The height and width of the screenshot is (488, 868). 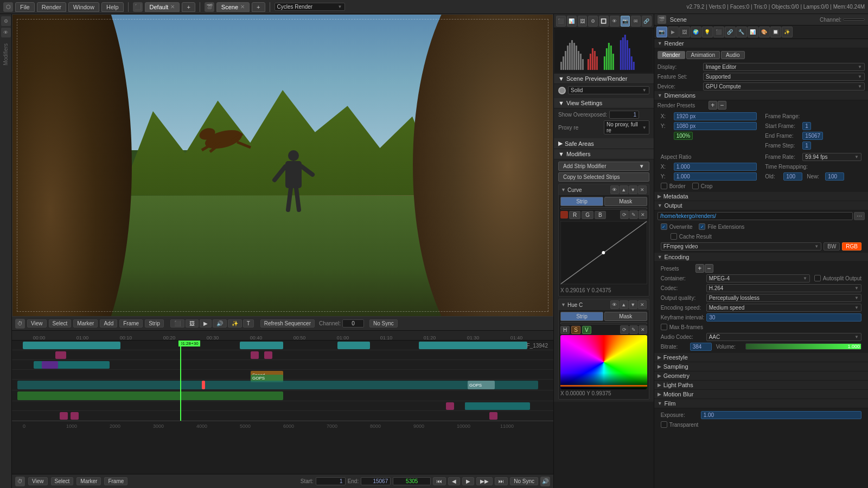 I want to click on enc-minus: −, so click(x=709, y=268).